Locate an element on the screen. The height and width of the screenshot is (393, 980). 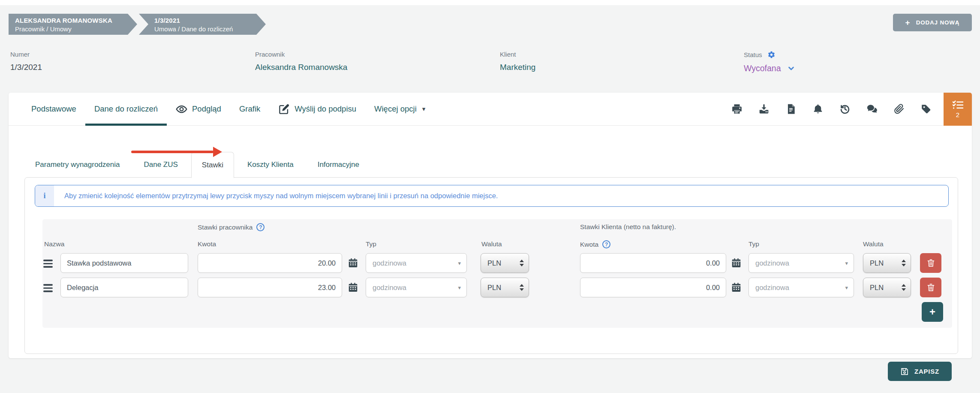
paperclip-icon is located at coordinates (899, 109).